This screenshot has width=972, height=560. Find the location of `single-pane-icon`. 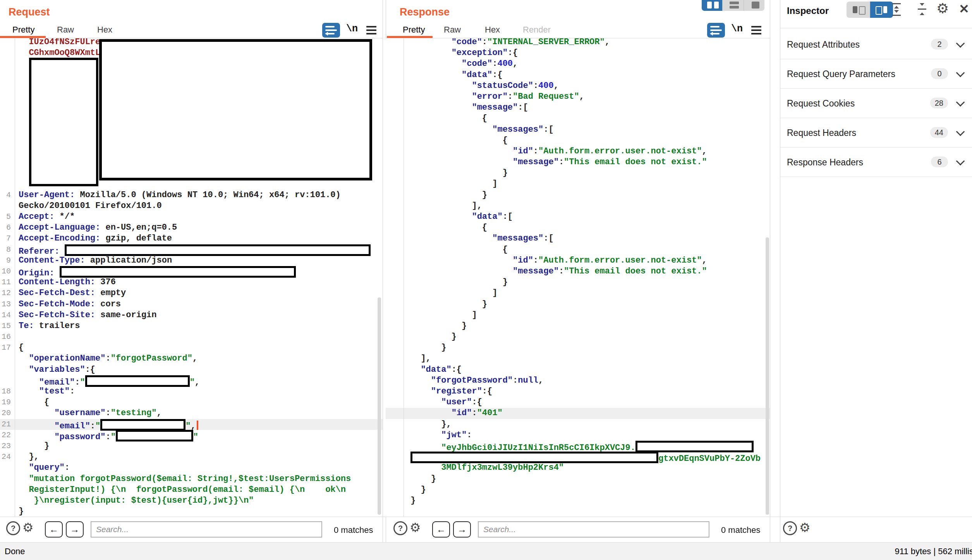

single-pane-icon is located at coordinates (756, 5).